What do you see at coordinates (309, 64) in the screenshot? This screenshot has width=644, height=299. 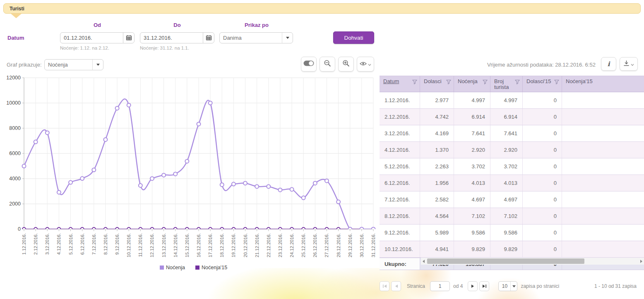 I see `toggle-series-button` at bounding box center [309, 64].